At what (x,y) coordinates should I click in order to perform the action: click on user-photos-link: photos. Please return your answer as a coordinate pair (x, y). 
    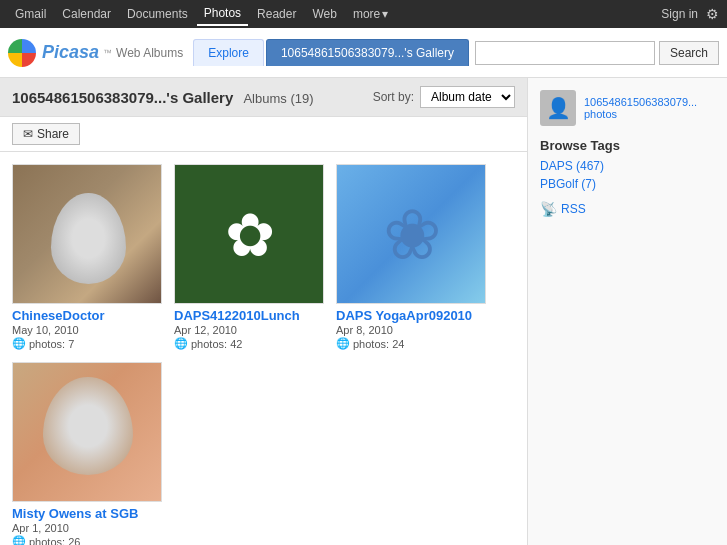
    Looking at the image, I should click on (640, 114).